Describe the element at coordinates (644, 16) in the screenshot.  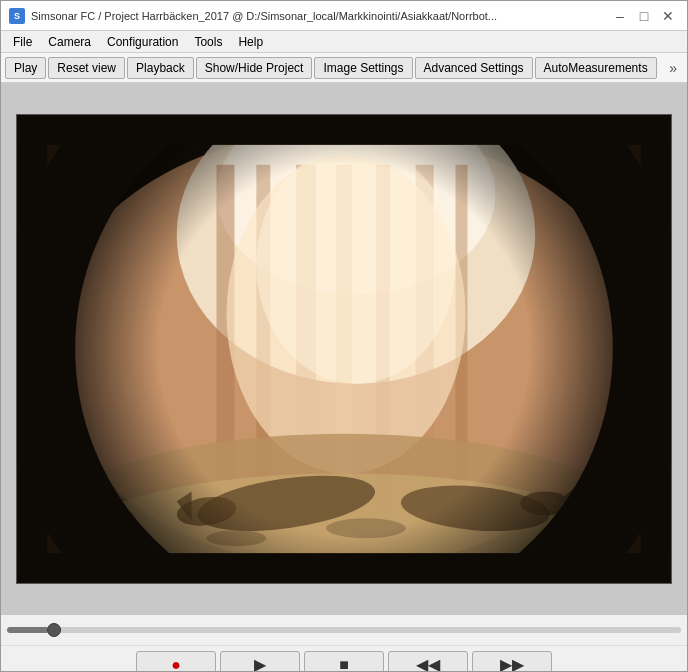
I see `window-controls: – □ ✕` at that location.